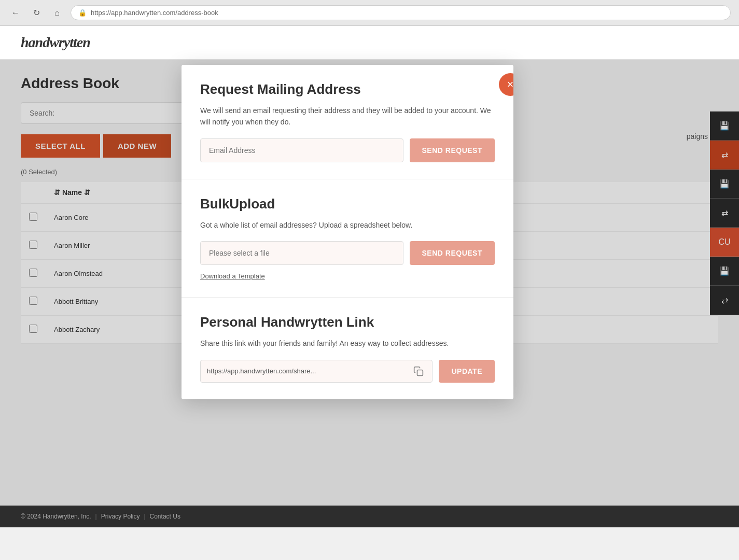  Describe the element at coordinates (36, 13) in the screenshot. I see `refresh-button: ↻` at that location.